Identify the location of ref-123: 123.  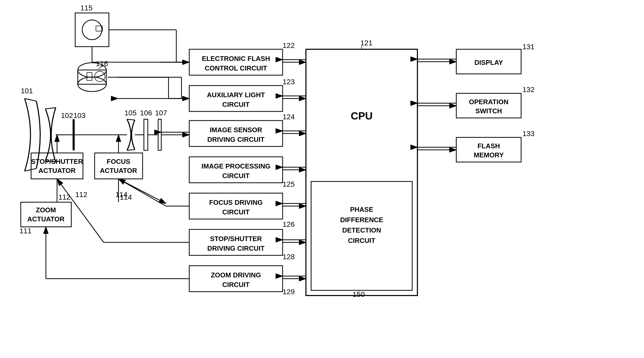
(289, 82).